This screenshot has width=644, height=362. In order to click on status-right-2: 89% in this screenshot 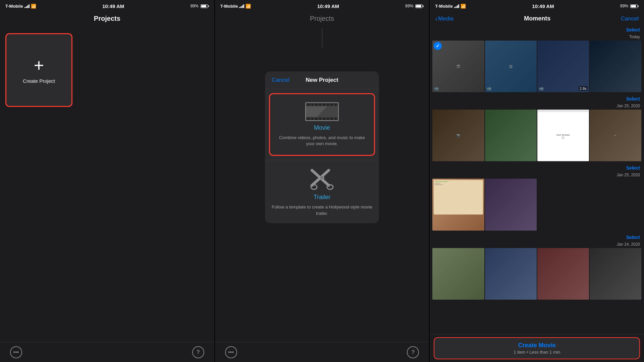, I will do `click(415, 6)`.